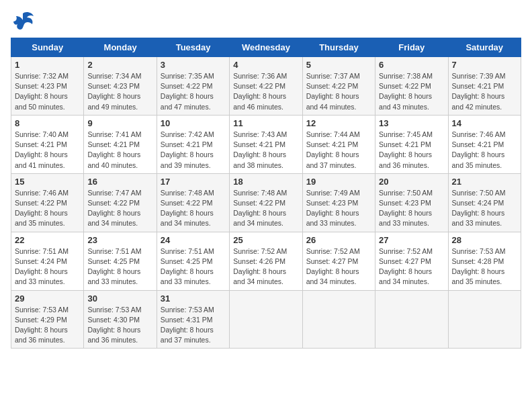  What do you see at coordinates (48, 86) in the screenshot?
I see `calendar-day-cell: 1Sunrise: 7:32 AM Sunset: 4:23 PM Daylig…` at bounding box center [48, 86].